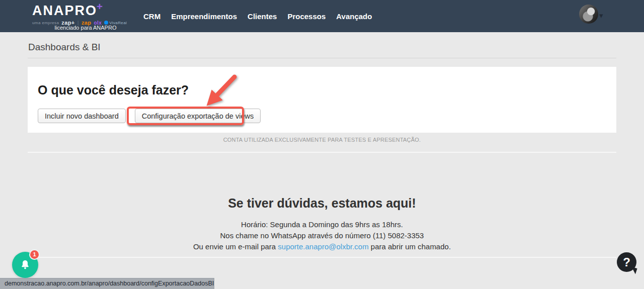  What do you see at coordinates (64, 11) in the screenshot?
I see `brand-wordmark: ANAPRO +` at bounding box center [64, 11].